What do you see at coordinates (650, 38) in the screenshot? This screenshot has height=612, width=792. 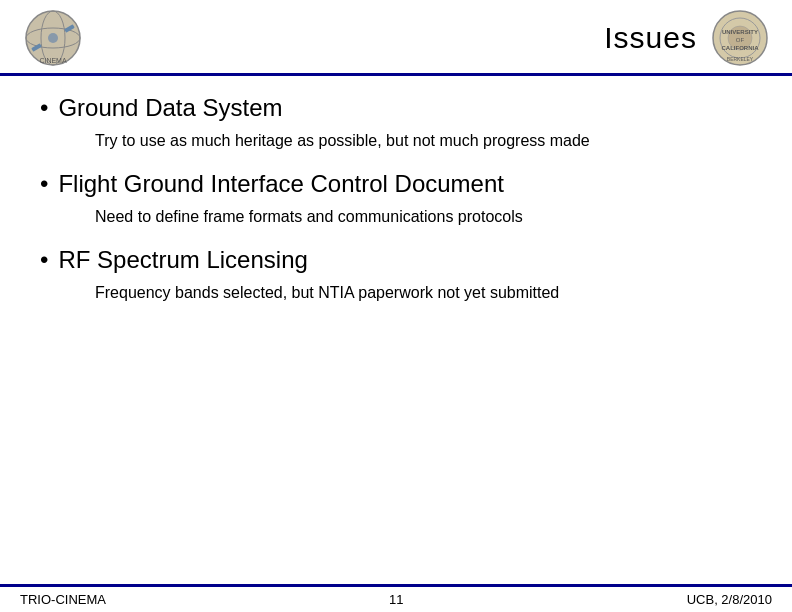 I see `slide-title: Issues` at bounding box center [650, 38].